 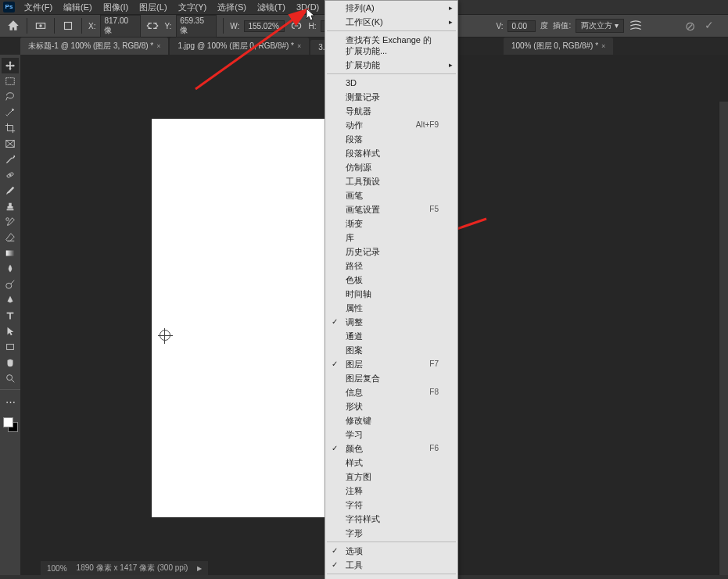 I want to click on tab-doc-4: 100% (图层 0, RGB/8#) *×, so click(x=558, y=46).